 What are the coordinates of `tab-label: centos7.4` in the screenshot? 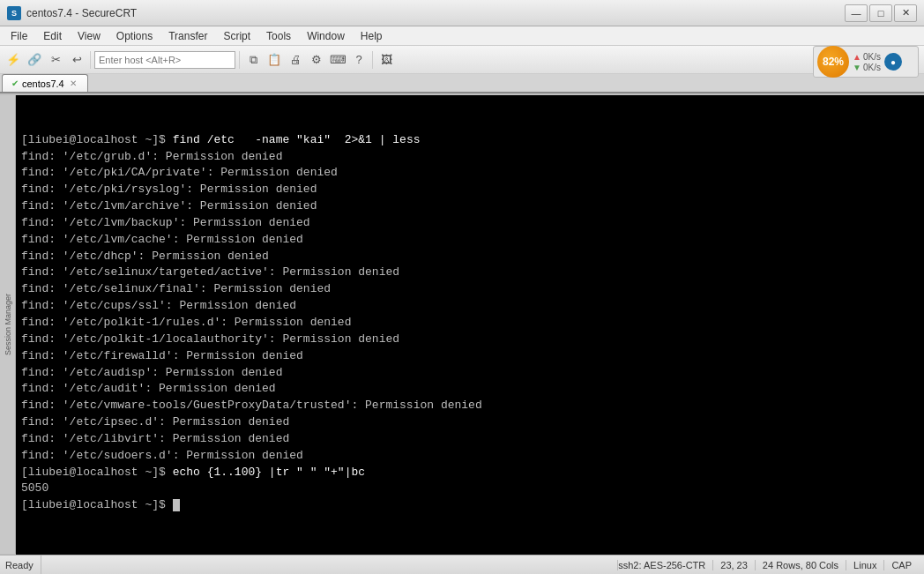 It's located at (43, 84).